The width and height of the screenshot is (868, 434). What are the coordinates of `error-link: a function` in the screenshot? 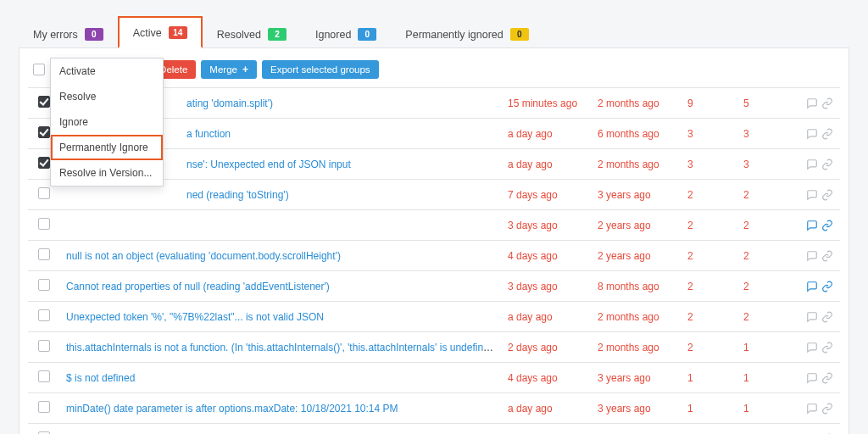 It's located at (209, 134).